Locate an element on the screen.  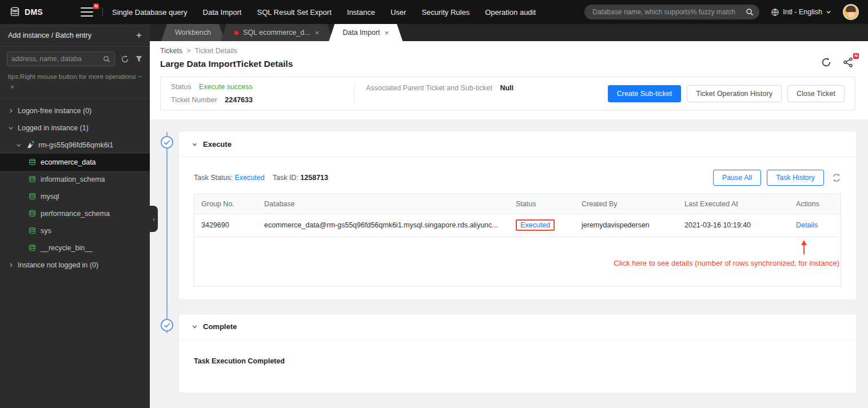
summary-divider is located at coordinates (355, 94).